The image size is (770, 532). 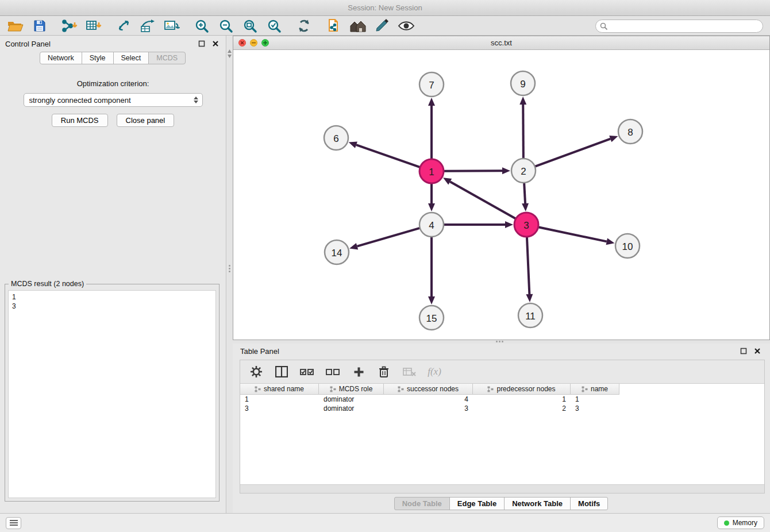 What do you see at coordinates (16, 26) in the screenshot?
I see `open-session-button` at bounding box center [16, 26].